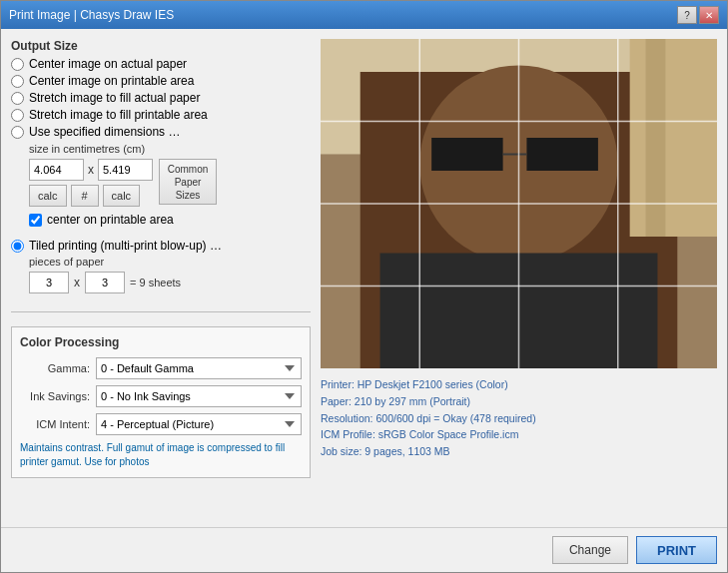 This screenshot has width=728, height=573. What do you see at coordinates (364, 549) in the screenshot?
I see `bottom-bar: Change PRINT` at bounding box center [364, 549].